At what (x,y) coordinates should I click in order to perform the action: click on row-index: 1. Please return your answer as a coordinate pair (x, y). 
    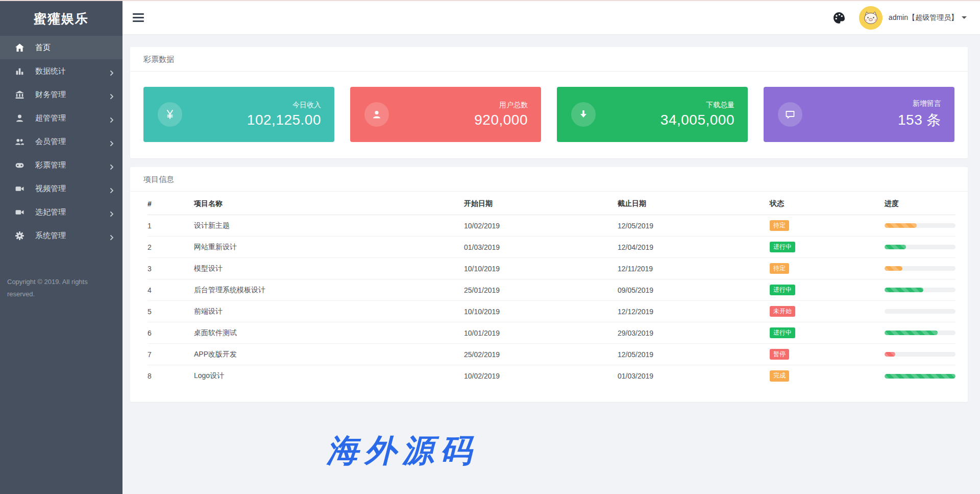
    Looking at the image, I should click on (170, 226).